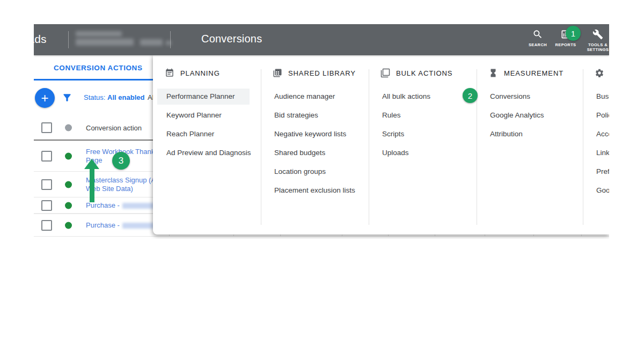 This screenshot has width=644, height=337. What do you see at coordinates (595, 50) in the screenshot?
I see `tools-label-line2: SETTINGS` at bounding box center [595, 50].